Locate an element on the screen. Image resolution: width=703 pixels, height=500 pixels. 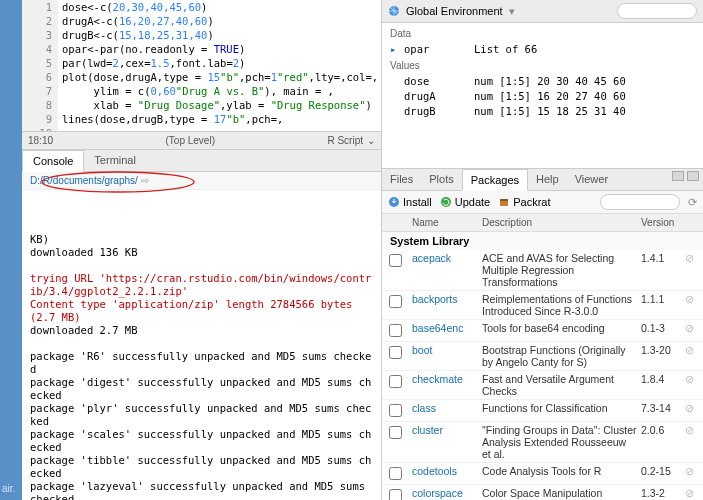
tab-files: Files is located at coordinates (402, 180).